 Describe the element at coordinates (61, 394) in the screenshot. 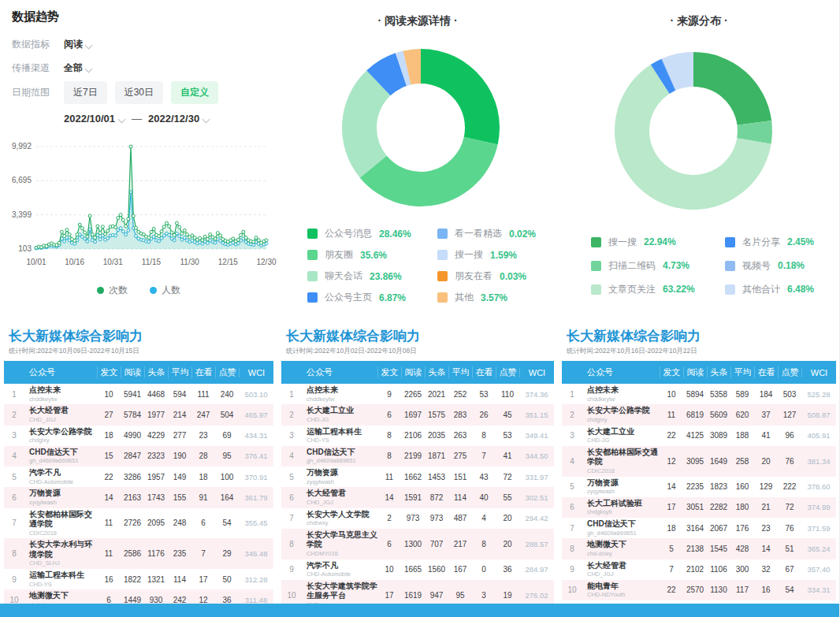

I see `account-cell: 点控未来chddkeytw` at that location.